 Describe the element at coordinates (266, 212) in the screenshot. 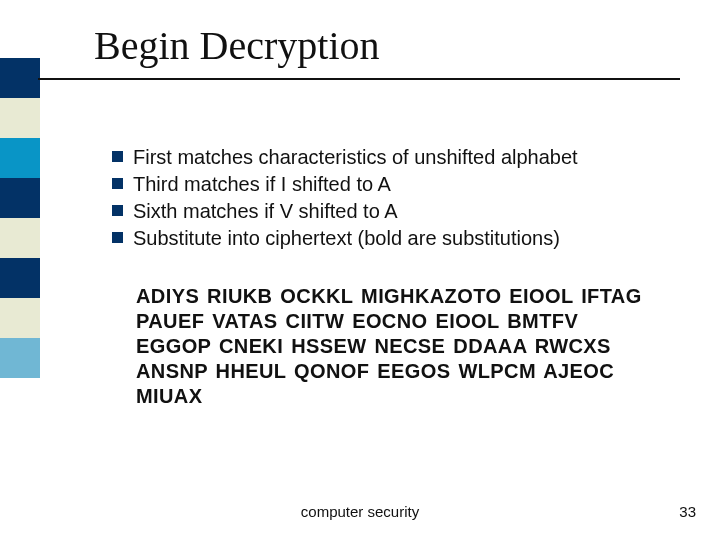

I see `bullet-text: Sixth matches if V shifted to A` at that location.